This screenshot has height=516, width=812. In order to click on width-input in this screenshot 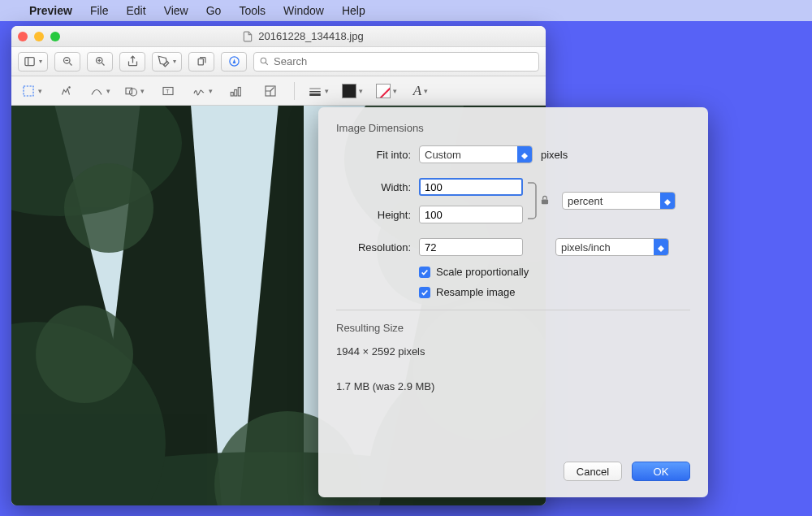, I will do `click(471, 187)`.